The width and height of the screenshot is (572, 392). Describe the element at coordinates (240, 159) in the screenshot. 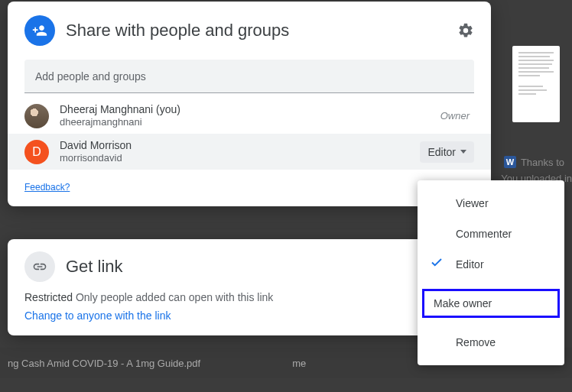

I see `person-email: morrisondavid` at that location.